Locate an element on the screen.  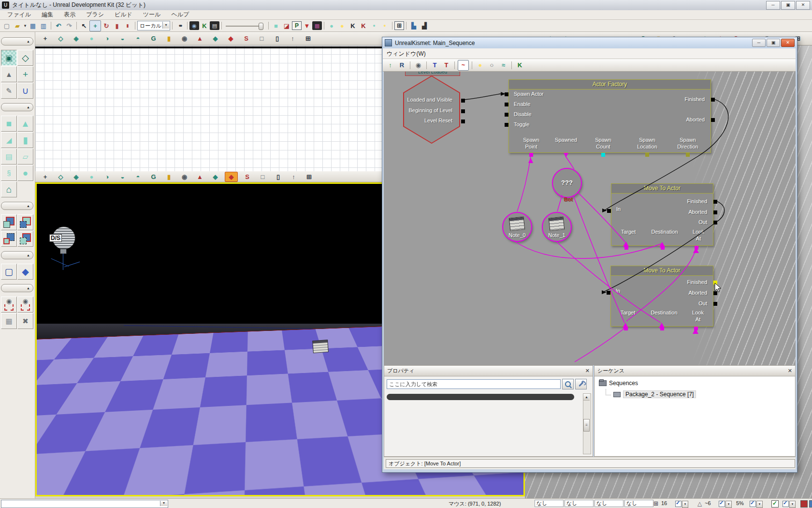
var-port-target is located at coordinates (626, 329).